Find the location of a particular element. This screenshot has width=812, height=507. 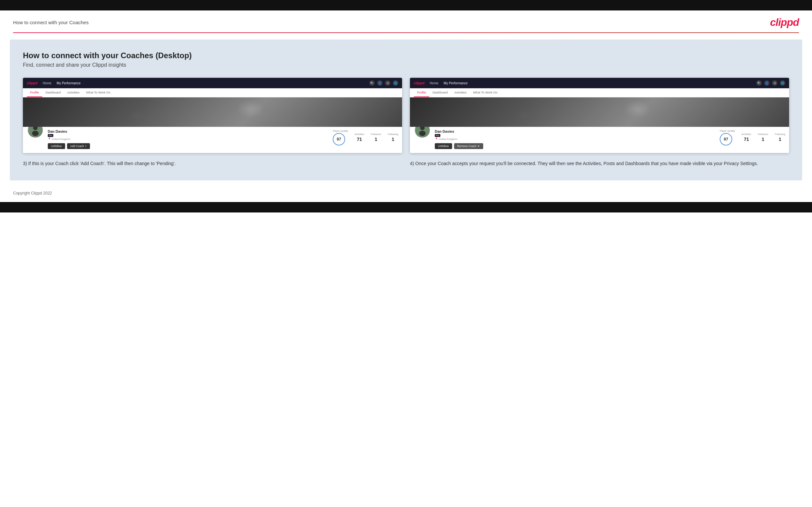

location-pin-icon-right: 📍 is located at coordinates (437, 139).